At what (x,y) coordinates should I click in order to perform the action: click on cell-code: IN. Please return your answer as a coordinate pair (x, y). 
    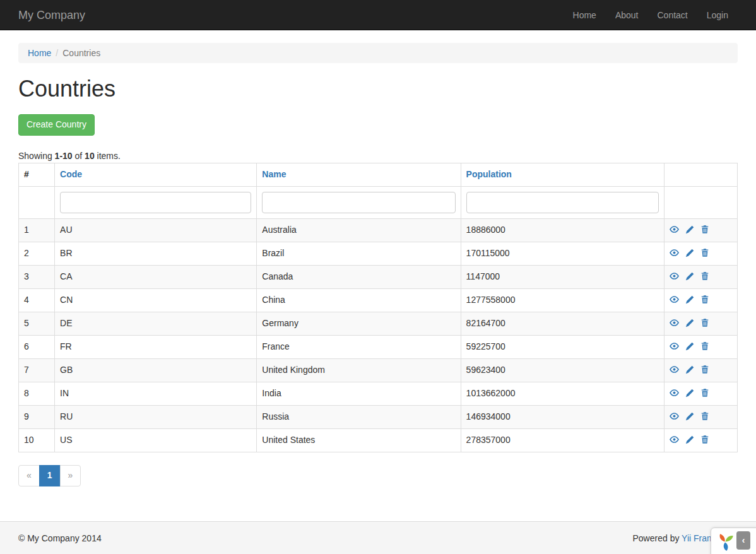
    Looking at the image, I should click on (156, 394).